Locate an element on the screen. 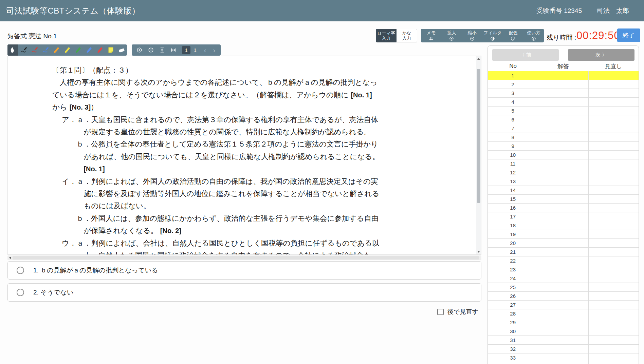  document-line: 人権の享有主体に関する次のアからウまでの各記述について、ｂの見解がａの見解の批判… is located at coordinates (220, 82).